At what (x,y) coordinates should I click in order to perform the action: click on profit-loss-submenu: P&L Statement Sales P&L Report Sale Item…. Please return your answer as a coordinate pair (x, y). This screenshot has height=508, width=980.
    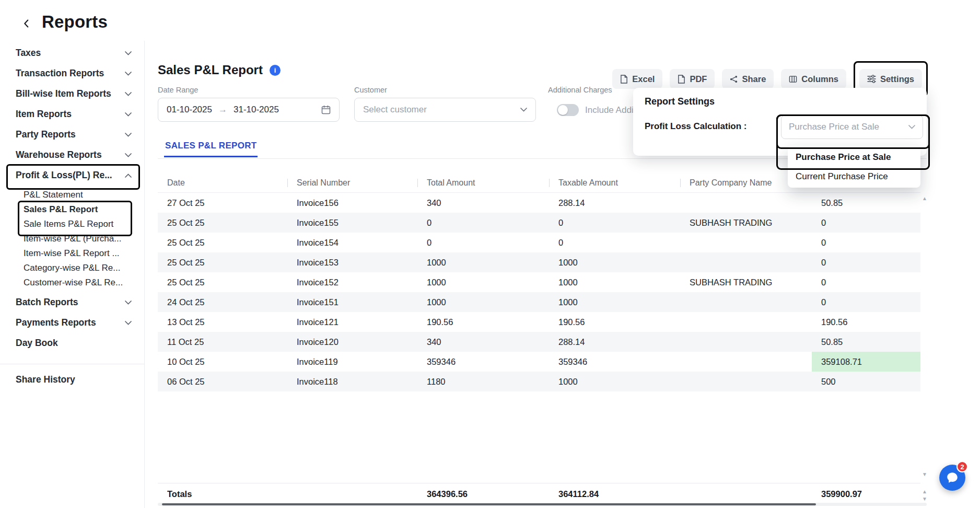
    Looking at the image, I should click on (72, 239).